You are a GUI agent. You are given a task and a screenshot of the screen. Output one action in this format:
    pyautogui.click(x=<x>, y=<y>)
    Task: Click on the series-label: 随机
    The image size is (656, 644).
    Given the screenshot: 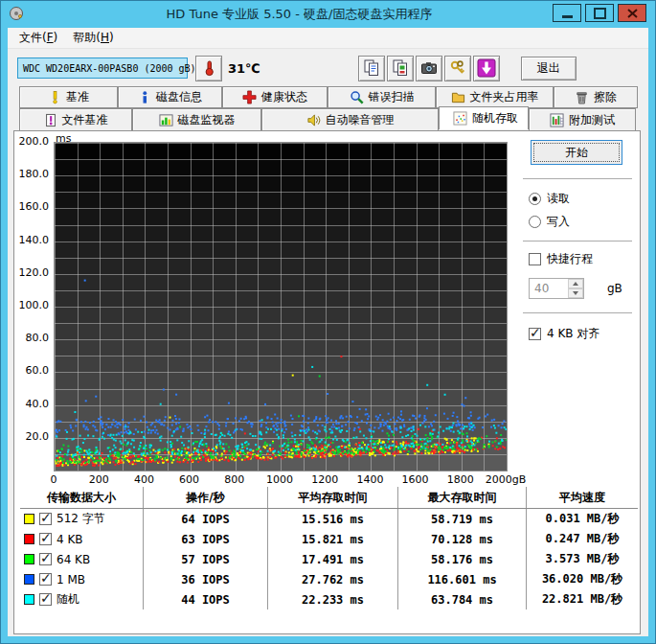 What is the action you would take?
    pyautogui.click(x=68, y=600)
    